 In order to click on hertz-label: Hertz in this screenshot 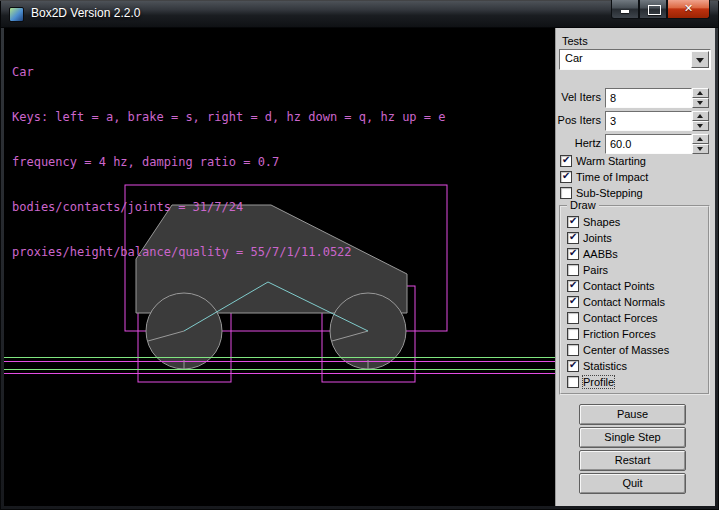, I will do `click(578, 143)`.